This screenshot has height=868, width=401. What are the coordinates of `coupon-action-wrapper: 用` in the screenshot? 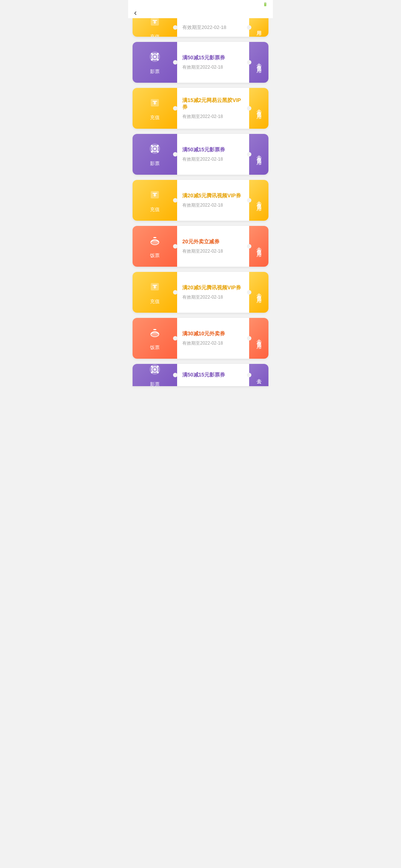 It's located at (259, 27).